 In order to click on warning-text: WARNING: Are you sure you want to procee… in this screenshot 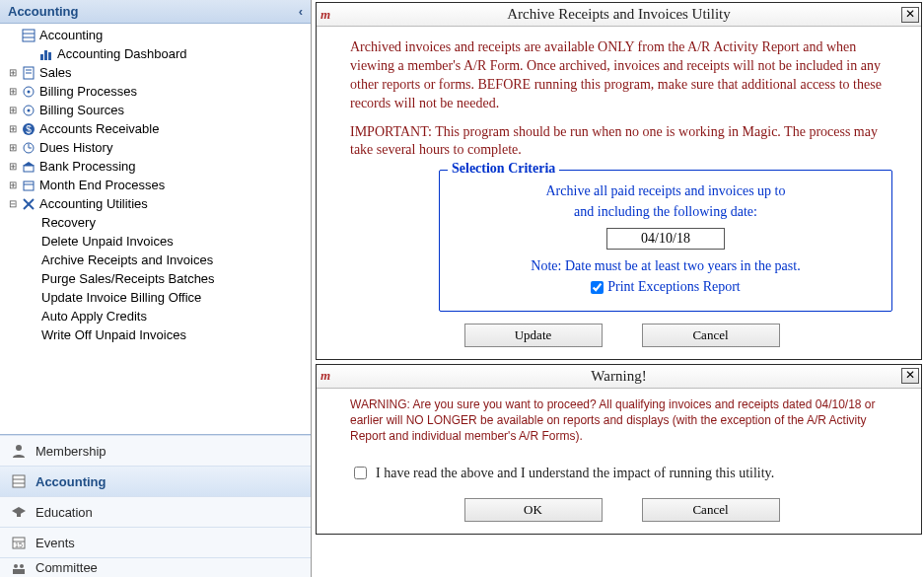, I will do `click(621, 420)`.